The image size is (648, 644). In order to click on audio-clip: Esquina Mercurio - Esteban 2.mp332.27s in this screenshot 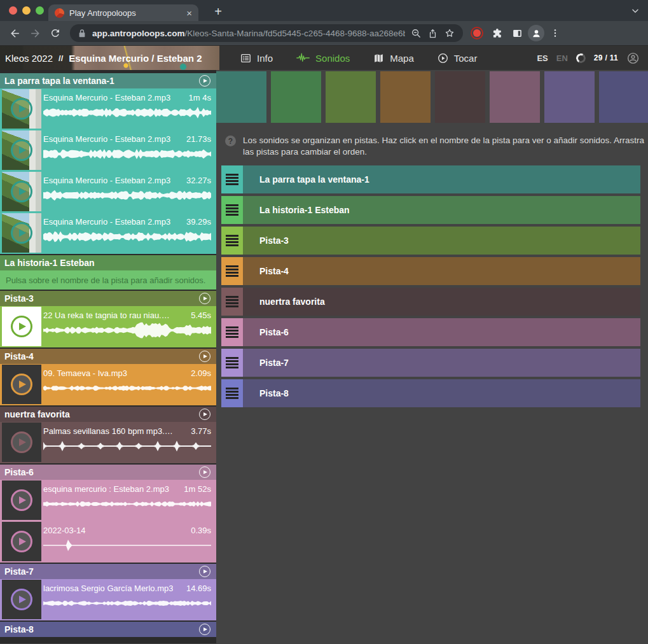, I will do `click(108, 192)`.